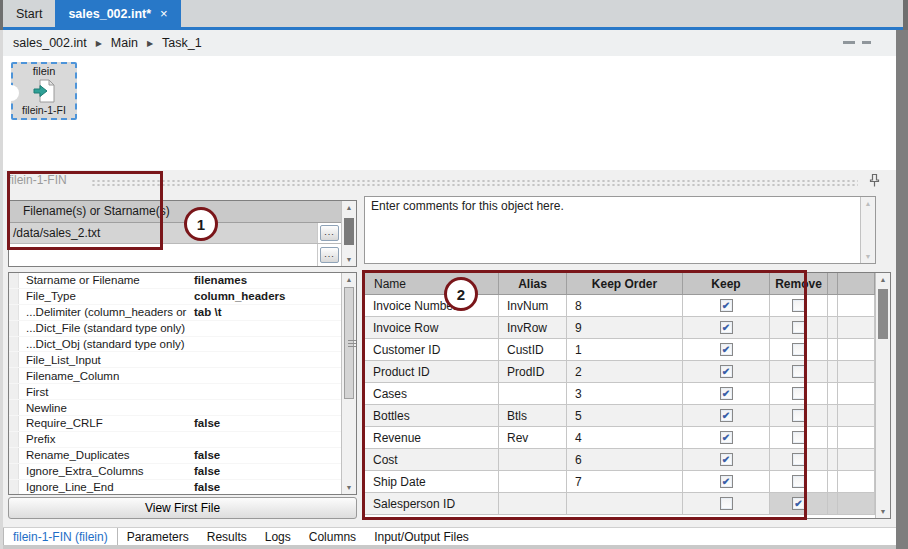 This screenshot has width=908, height=549. Describe the element at coordinates (175, 408) in the screenshot. I see `property-row: Newline` at that location.